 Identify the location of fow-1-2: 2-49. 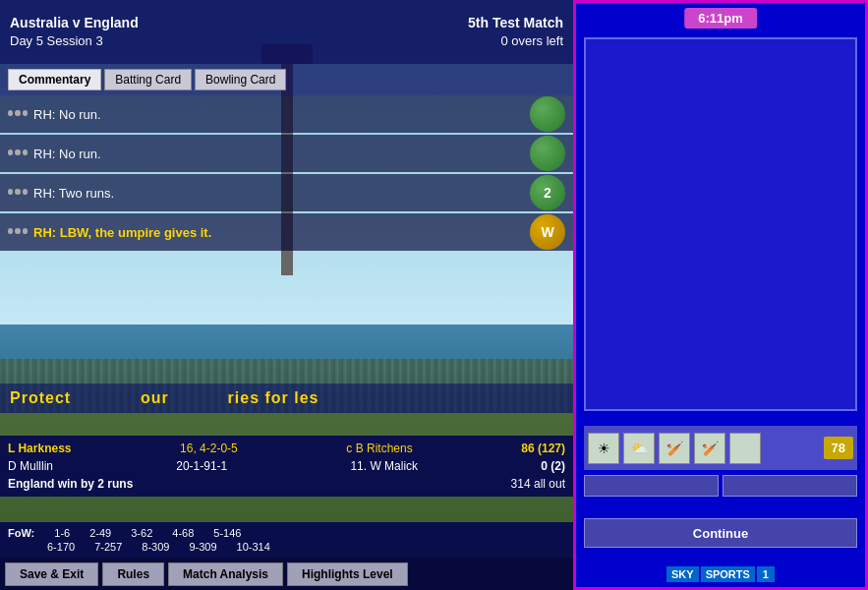
(100, 533).